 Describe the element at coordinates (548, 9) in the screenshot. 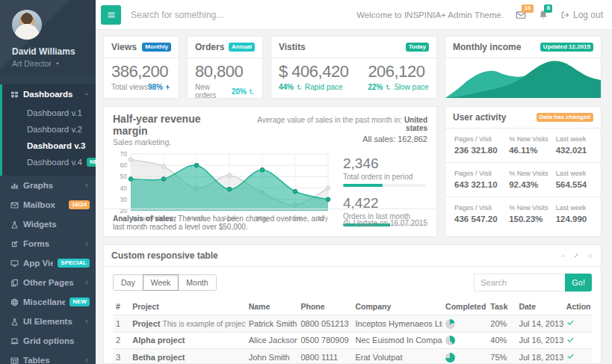

I see `notifications-count-badge: 8` at that location.